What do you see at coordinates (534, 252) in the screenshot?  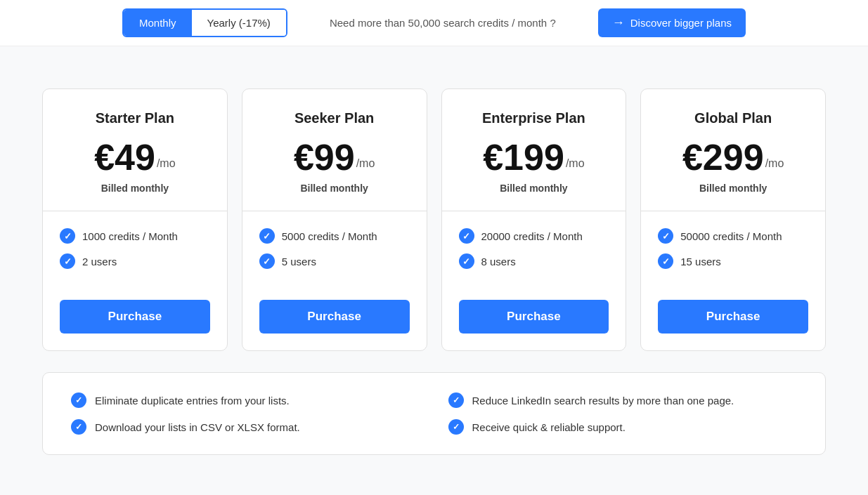 I see `plan-features: ✓ 20000 credits / Month ✓ 8 users` at bounding box center [534, 252].